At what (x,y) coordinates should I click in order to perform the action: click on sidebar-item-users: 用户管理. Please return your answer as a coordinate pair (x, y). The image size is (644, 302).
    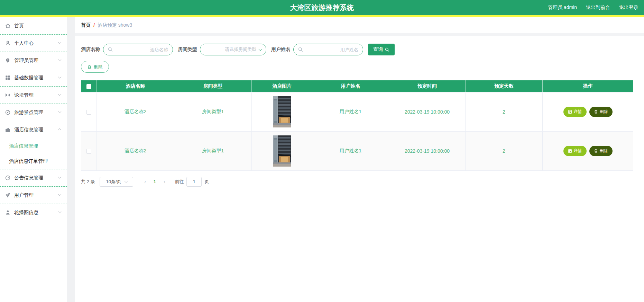
    Looking at the image, I should click on (34, 195).